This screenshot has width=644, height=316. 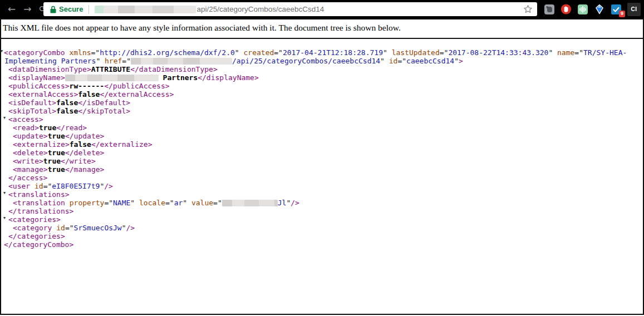 What do you see at coordinates (566, 52) in the screenshot?
I see `xml-token: name` at bounding box center [566, 52].